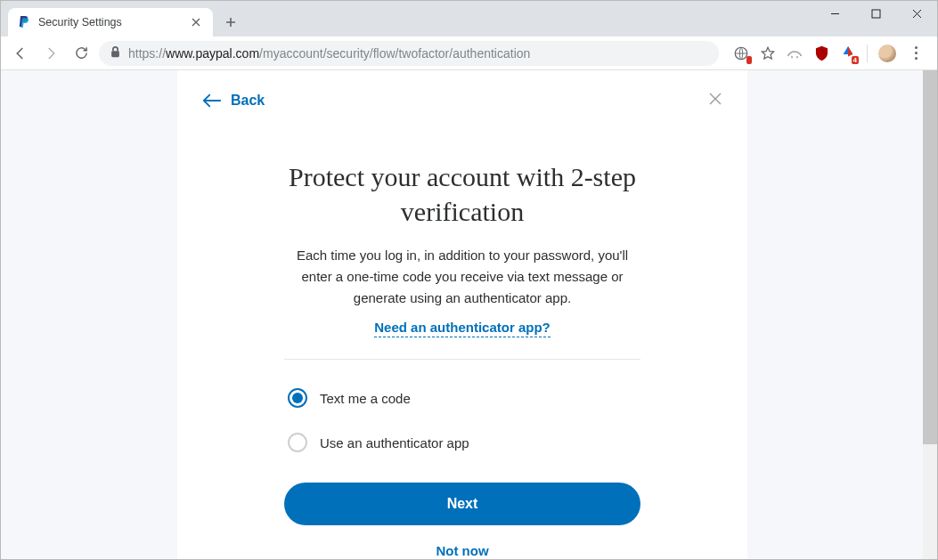 The width and height of the screenshot is (938, 560). Describe the element at coordinates (768, 53) in the screenshot. I see `bookmark-star-icon` at that location.